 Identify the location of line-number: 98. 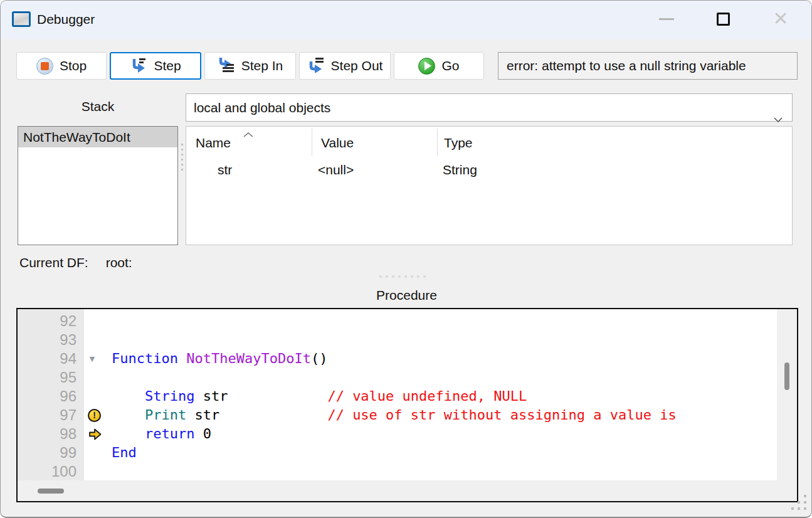
(51, 434).